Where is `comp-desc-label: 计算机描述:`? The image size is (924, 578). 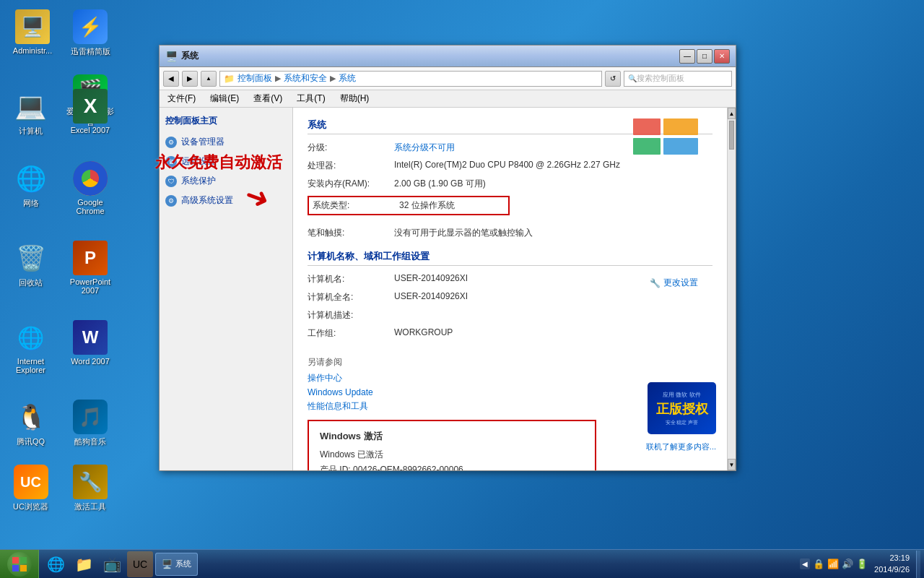
comp-desc-label: 计算机描述: is located at coordinates (351, 315).